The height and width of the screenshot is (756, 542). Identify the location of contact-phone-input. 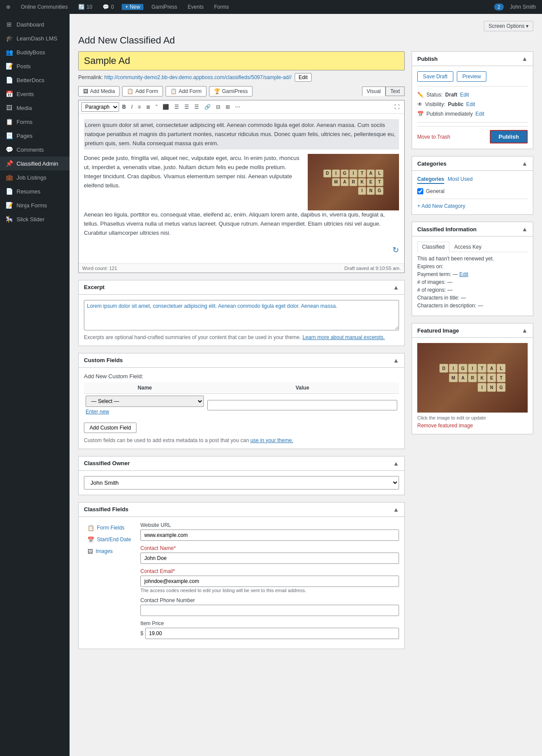
(269, 610).